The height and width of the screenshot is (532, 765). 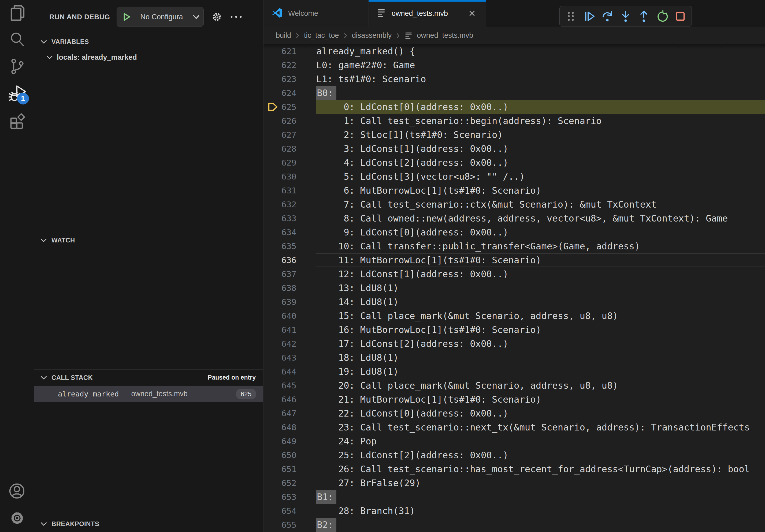 What do you see at coordinates (571, 16) in the screenshot?
I see `drag-handle` at bounding box center [571, 16].